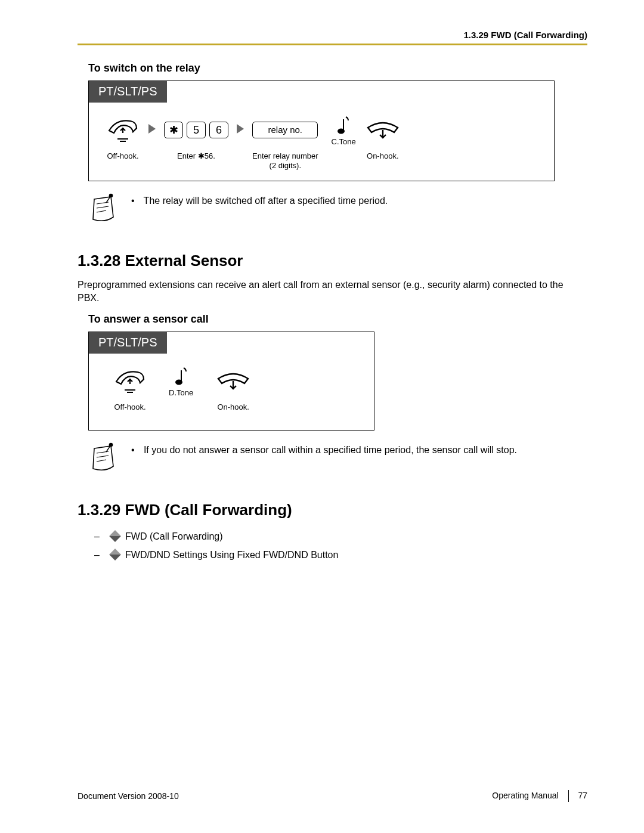  I want to click on sensor-note-text: If you do not answer a sensor call withi…, so click(330, 450).